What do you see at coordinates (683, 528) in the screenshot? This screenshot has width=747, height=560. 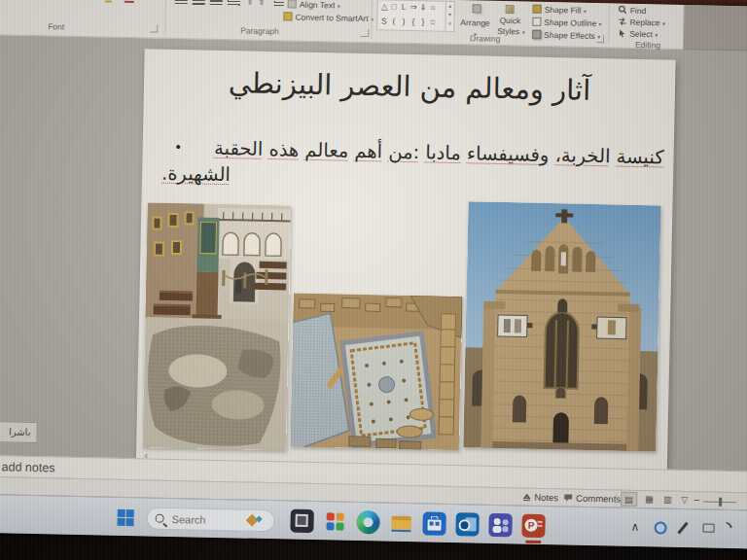 I see `pen-tray-icon` at bounding box center [683, 528].